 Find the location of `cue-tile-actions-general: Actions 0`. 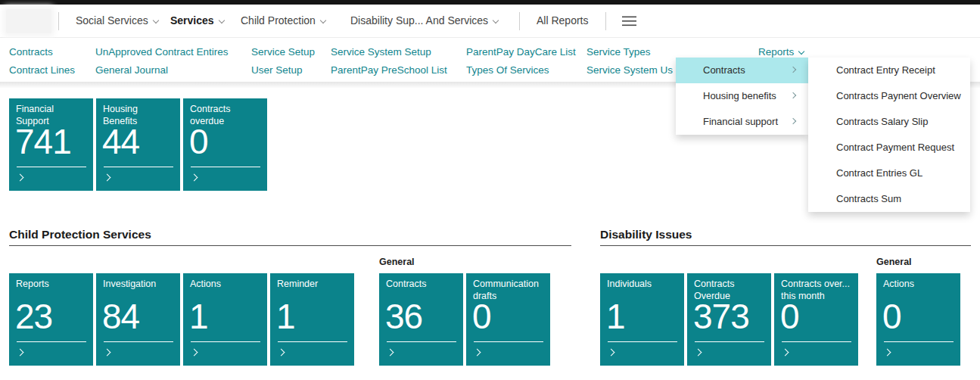

cue-tile-actions-general: Actions 0 is located at coordinates (919, 319).